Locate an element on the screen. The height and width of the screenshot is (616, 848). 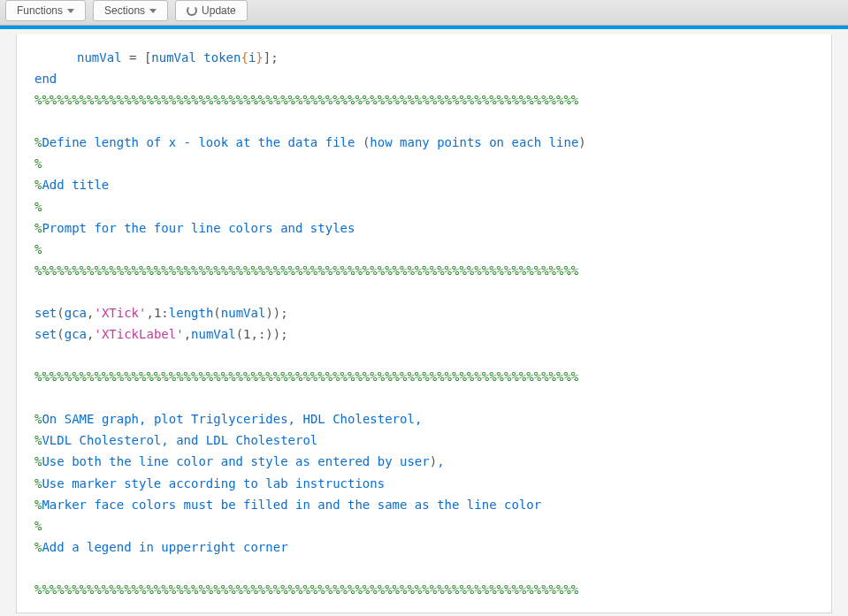
code-line: end is located at coordinates (424, 79).